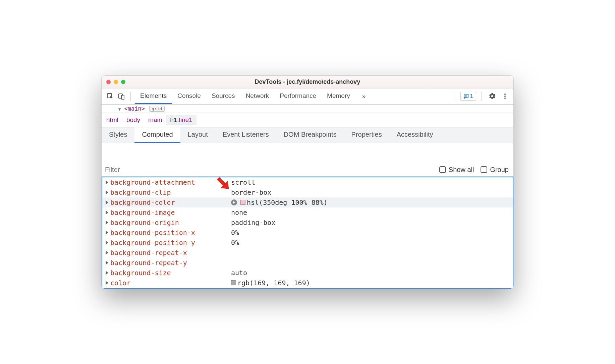 This screenshot has width=615, height=364. What do you see at coordinates (415, 135) in the screenshot?
I see `subtab-accessibility: Accessibility` at bounding box center [415, 135].